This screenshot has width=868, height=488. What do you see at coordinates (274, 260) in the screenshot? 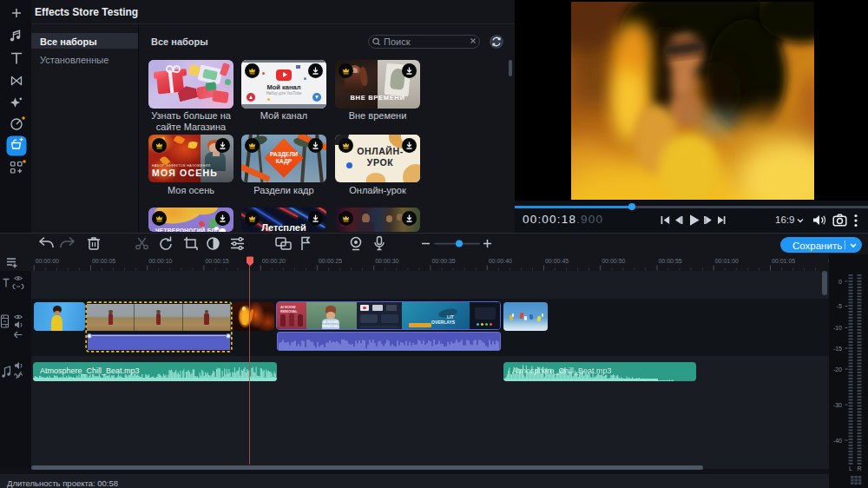
I see `svg-text: 00:00:20` at bounding box center [274, 260].